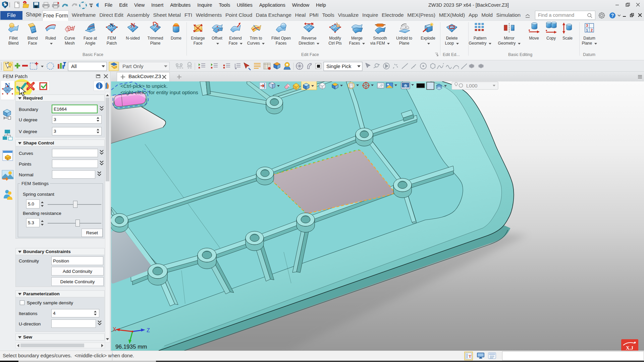 The image size is (644, 362). I want to click on svg-text: Part Only, so click(133, 66).